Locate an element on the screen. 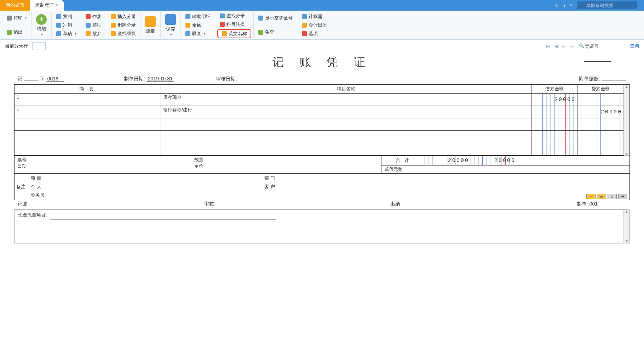  search-icon: 🔍 is located at coordinates (582, 46).